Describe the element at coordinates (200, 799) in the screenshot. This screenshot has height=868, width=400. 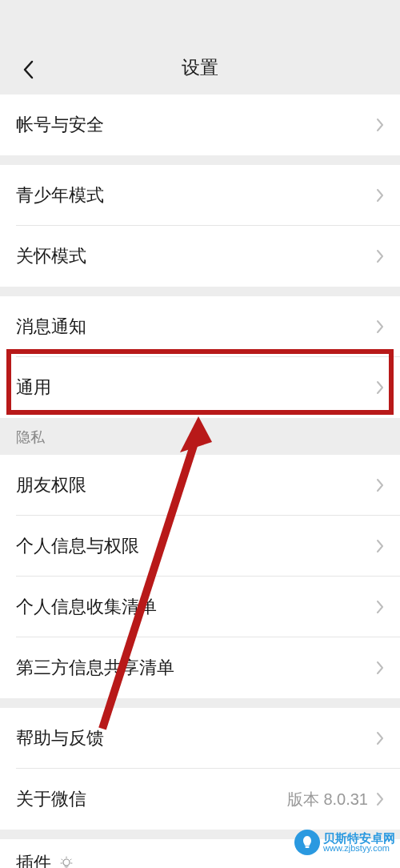
I see `item-about: 关于微信 版本 8.0.31` at that location.